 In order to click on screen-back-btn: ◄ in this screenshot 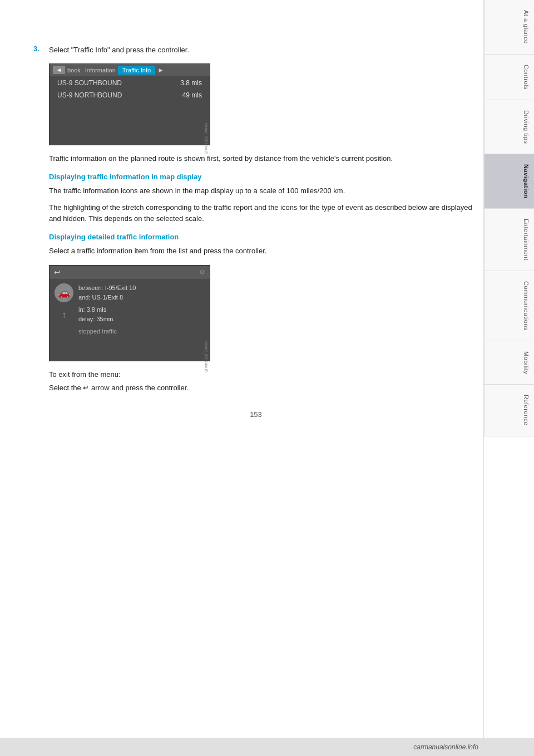, I will do `click(59, 70)`.